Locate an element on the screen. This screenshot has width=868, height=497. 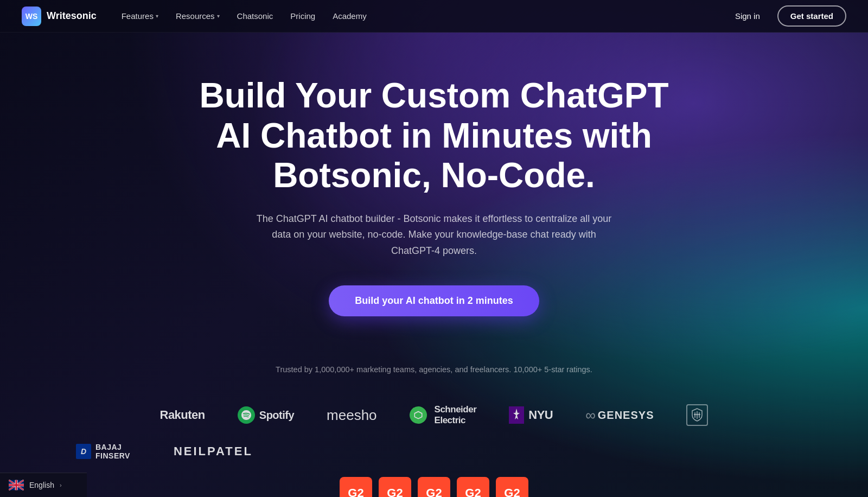
shield-icon is located at coordinates (697, 415).